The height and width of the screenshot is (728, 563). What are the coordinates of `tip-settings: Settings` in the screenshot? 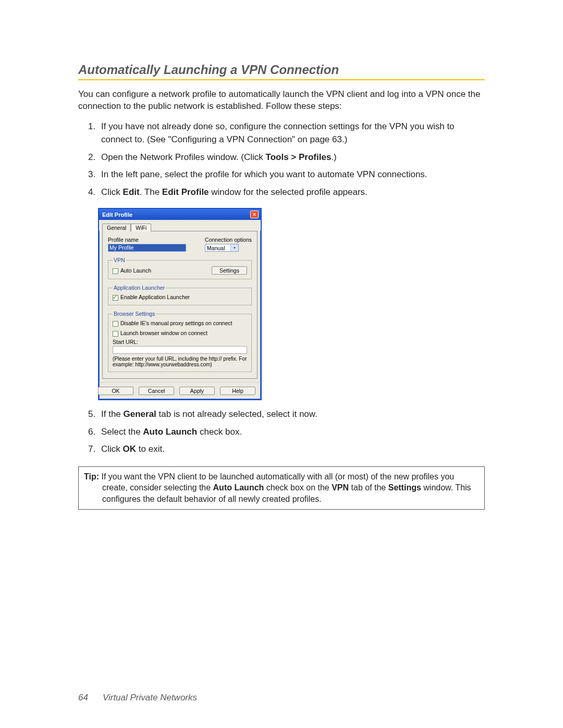 It's located at (405, 488).